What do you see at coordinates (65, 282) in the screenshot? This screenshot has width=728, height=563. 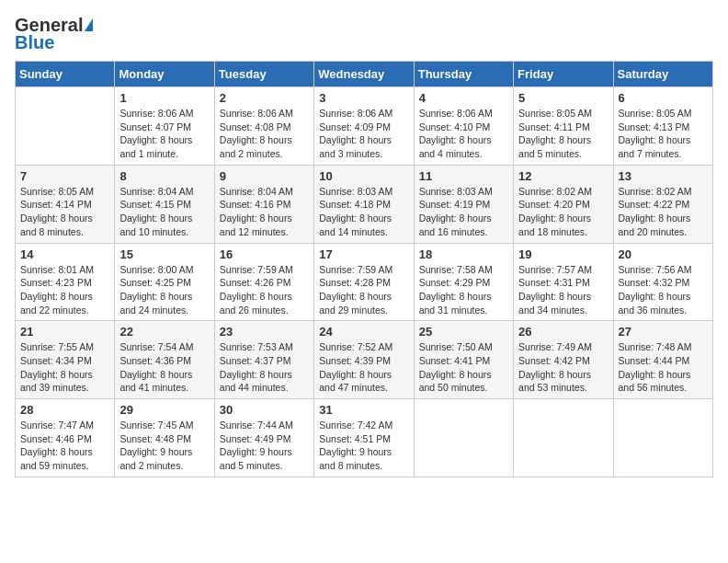 I see `calendar-cell: 14Sunrise: 8:01 AMSunset: 4:23 PMDayligh…` at bounding box center [65, 282].